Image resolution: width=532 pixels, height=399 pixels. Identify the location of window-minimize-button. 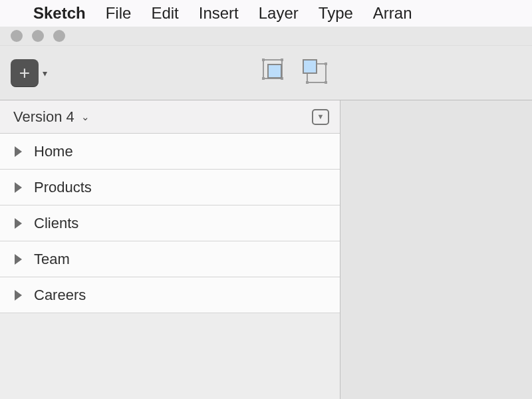
(38, 36).